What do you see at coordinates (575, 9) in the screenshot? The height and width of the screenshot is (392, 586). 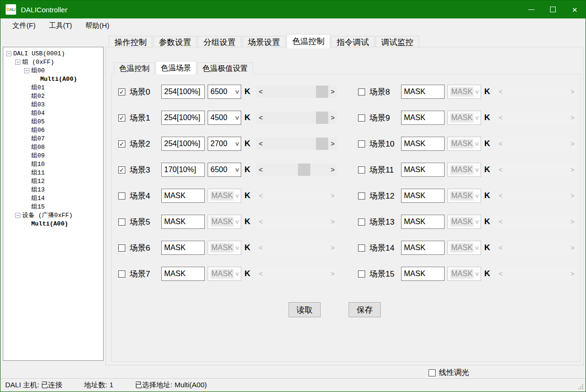 I see `close-button: ×` at bounding box center [575, 9].